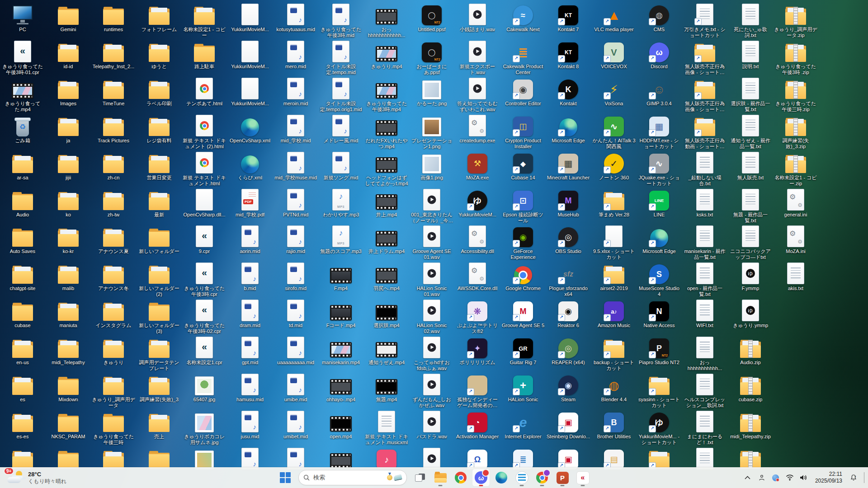  I want to click on desktop-icon: ヘッドフォンはずしててよかっt.mp4, so click(387, 169).